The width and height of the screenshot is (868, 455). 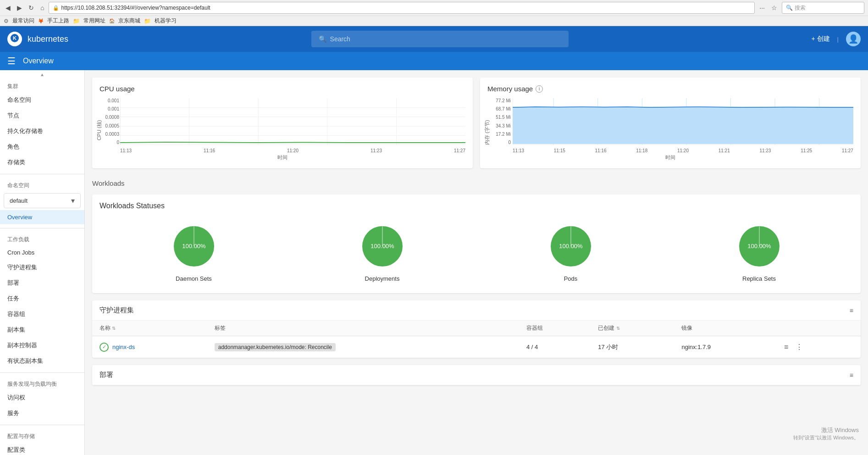 I want to click on app-title: kubernetes, so click(x=48, y=39).